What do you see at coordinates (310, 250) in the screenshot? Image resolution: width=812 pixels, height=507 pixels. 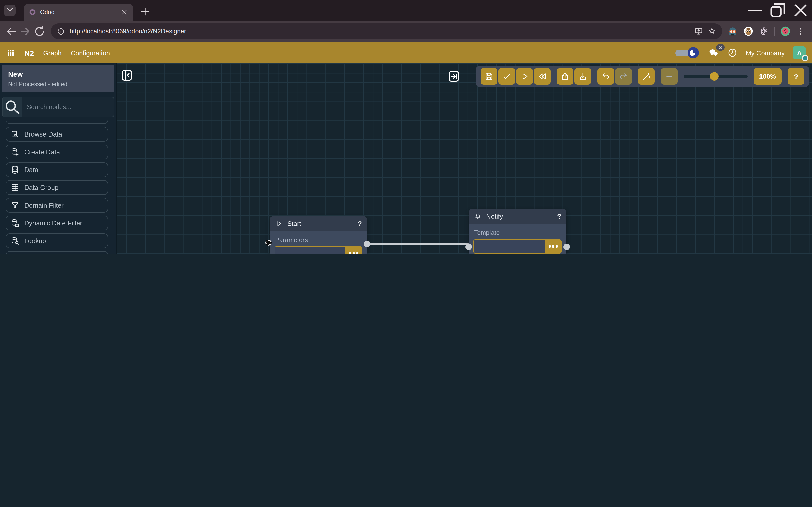 I see `parameters-input` at bounding box center [310, 250].